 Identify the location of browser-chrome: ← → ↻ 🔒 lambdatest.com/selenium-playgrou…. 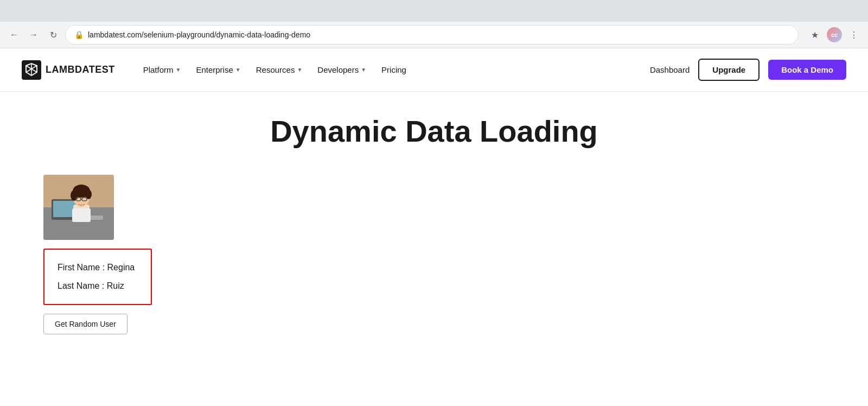
(434, 24).